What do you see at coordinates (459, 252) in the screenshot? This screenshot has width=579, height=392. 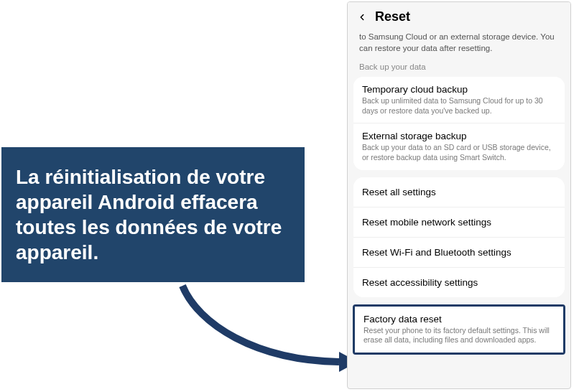 I see `reset-wifi-bluetooth-row: Reset Wi-Fi and Bluetooth settings` at bounding box center [459, 252].